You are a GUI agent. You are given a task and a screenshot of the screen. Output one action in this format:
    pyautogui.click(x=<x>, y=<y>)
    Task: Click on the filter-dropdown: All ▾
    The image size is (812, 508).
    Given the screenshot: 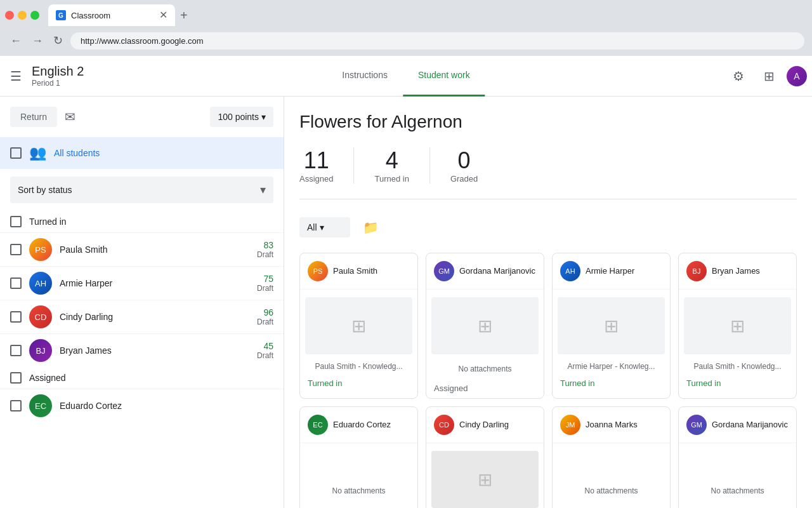 What is the action you would take?
    pyautogui.click(x=325, y=227)
    